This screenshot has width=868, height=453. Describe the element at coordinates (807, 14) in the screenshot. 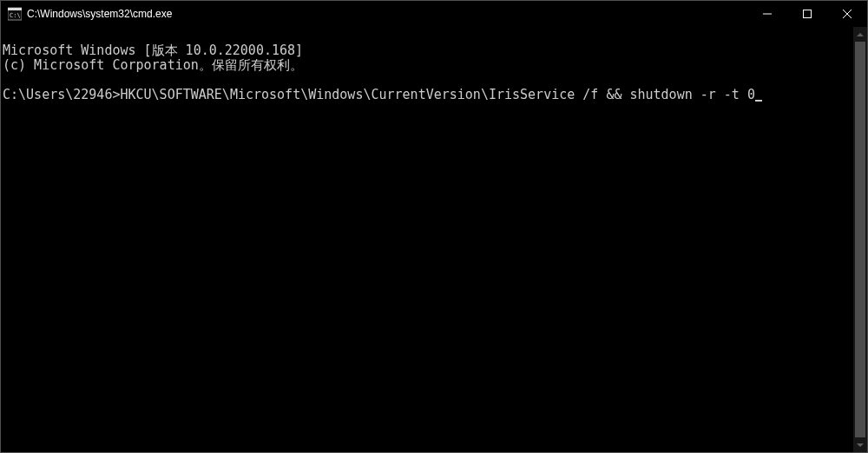

I see `maximize-button` at that location.